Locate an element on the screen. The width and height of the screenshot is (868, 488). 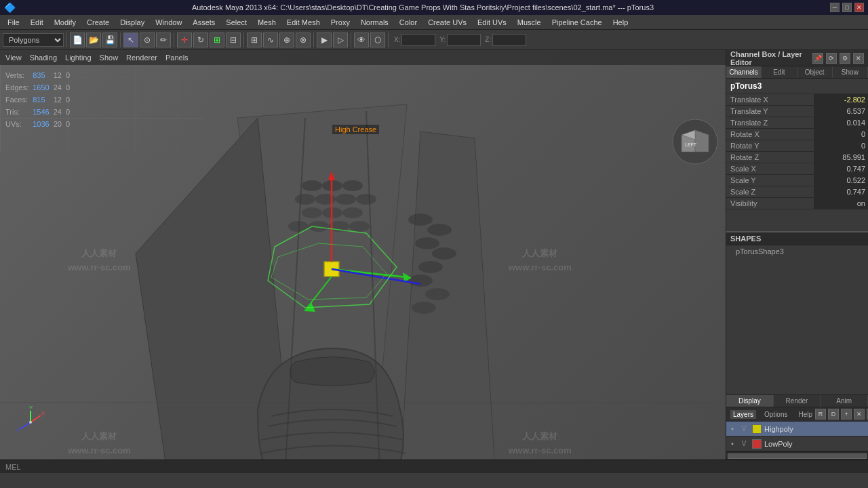
viewport-cube: LEFT is located at coordinates (695, 142).